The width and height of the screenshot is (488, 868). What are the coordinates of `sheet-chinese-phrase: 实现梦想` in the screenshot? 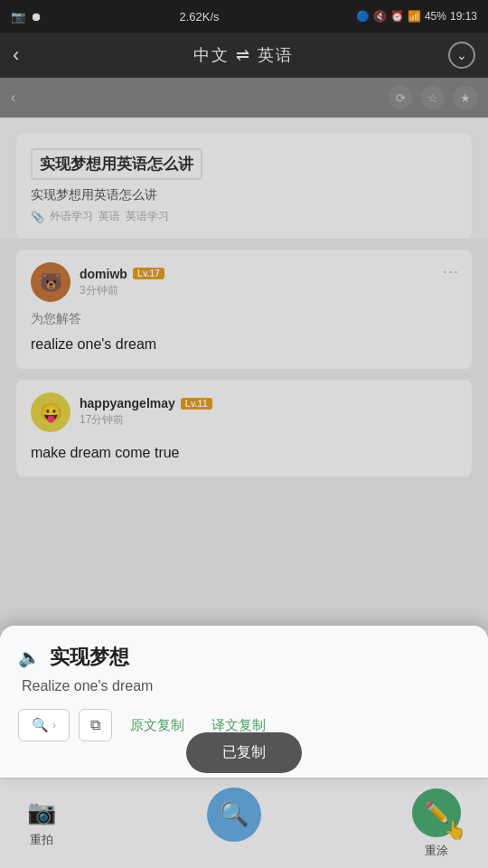 It's located at (89, 657).